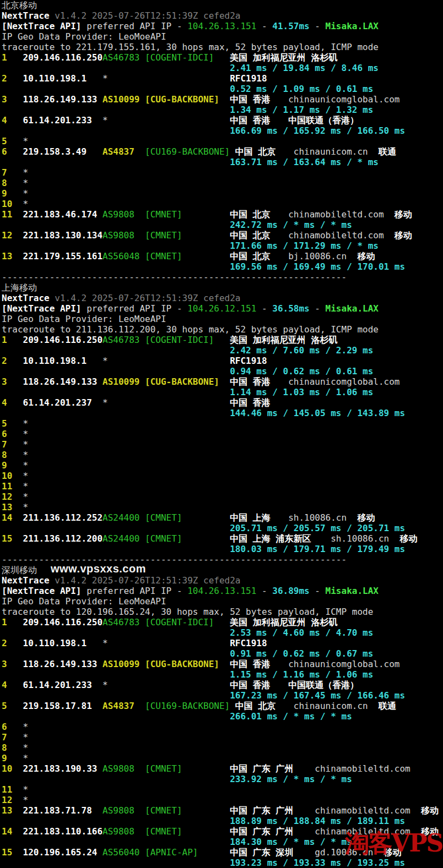  I want to click on hop-ip: 219.158.3.49, so click(55, 152).